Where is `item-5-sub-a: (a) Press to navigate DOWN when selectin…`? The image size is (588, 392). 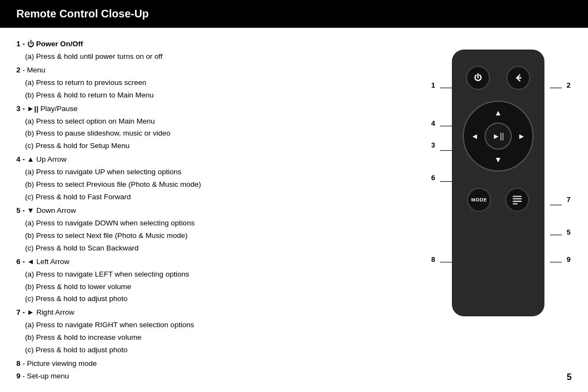 item-5-sub-a: (a) Press to navigate DOWN when selectin… is located at coordinates (218, 223).